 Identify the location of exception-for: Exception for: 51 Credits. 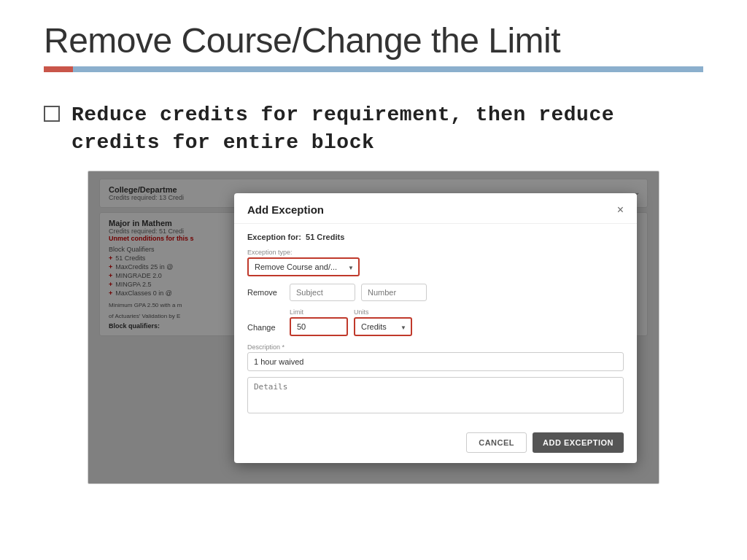
(436, 237).